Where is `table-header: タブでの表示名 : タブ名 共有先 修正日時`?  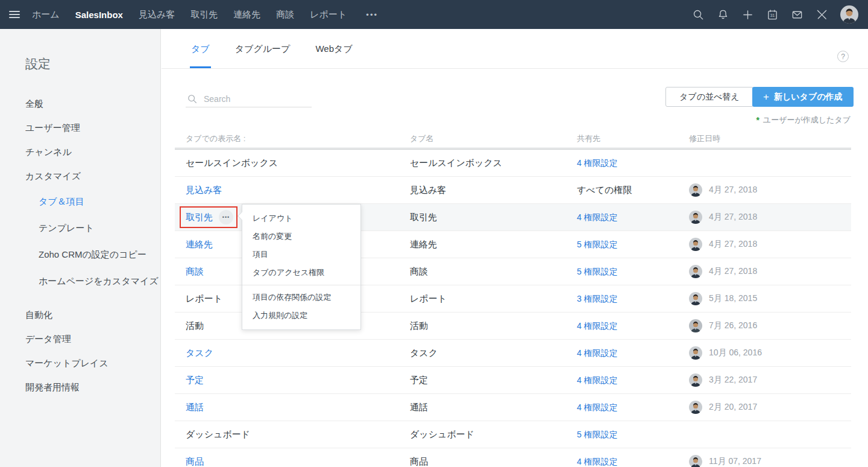
table-header: タブでの表示名 : タブ名 共有先 修正日時 is located at coordinates (513, 140).